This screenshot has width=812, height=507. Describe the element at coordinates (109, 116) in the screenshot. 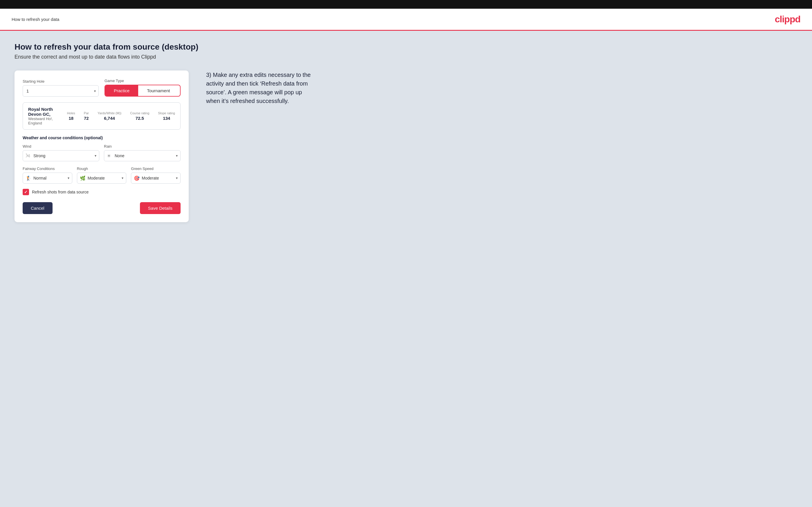

I see `yards-stat: Yards/White (M)) 6,744` at that location.